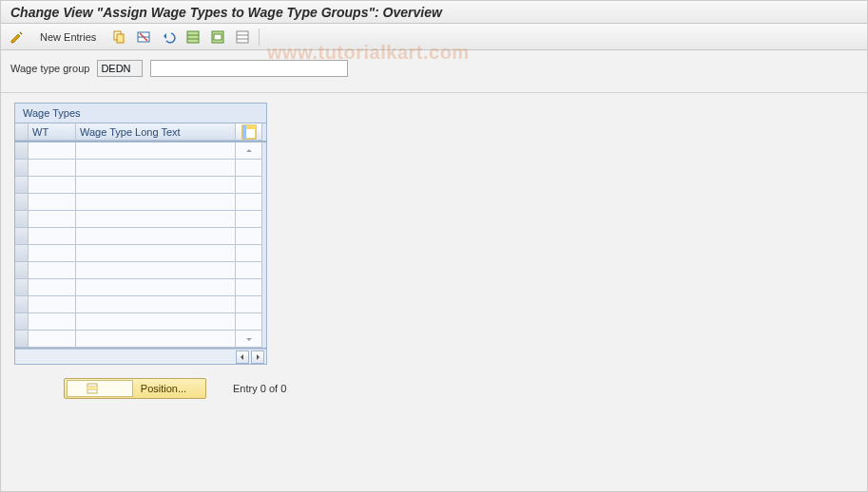 This screenshot has height=492, width=868. Describe the element at coordinates (22, 132) in the screenshot. I see `row-selector-header` at that location.